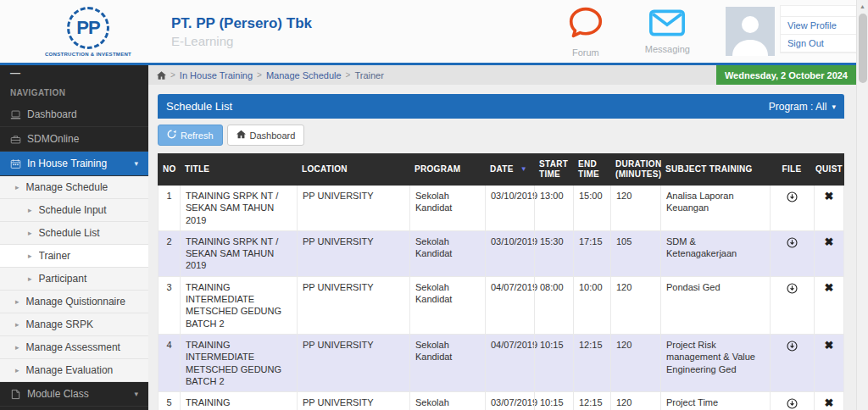  Describe the element at coordinates (750, 31) in the screenshot. I see `user-avatar` at that location.